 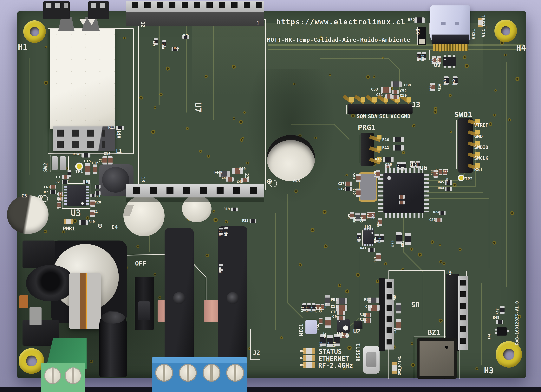 I want to click on fuse-holder, so click(x=85, y=301).